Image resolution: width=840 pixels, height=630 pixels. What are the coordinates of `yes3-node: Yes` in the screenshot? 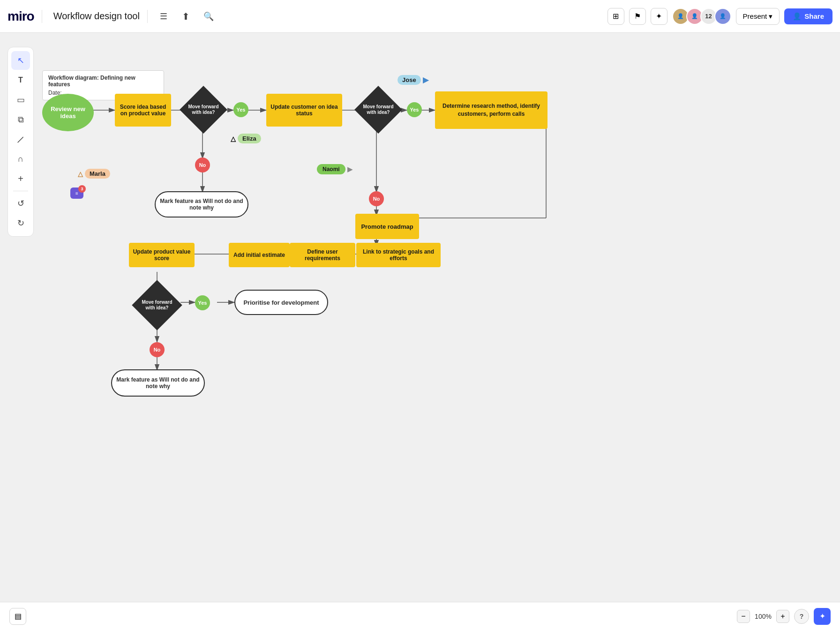 It's located at (202, 303).